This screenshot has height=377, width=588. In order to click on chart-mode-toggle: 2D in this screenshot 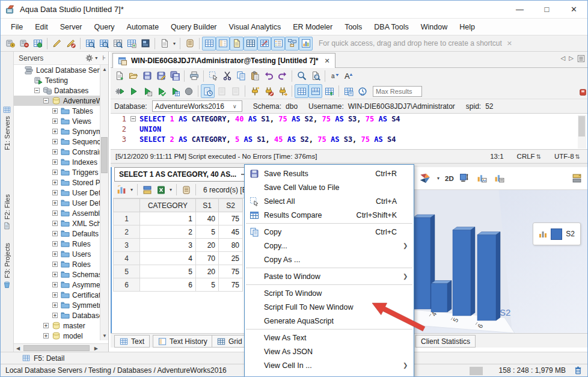, I will do `click(450, 179)`.